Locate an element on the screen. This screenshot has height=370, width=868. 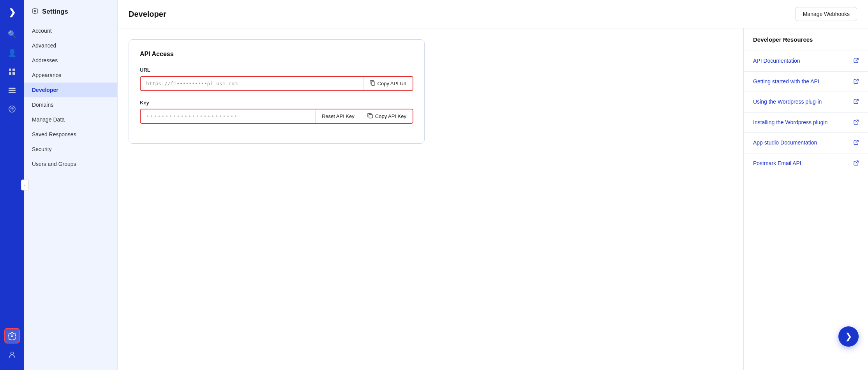
sidebar-item-users-and-groups: Users and Groups is located at coordinates (71, 164).